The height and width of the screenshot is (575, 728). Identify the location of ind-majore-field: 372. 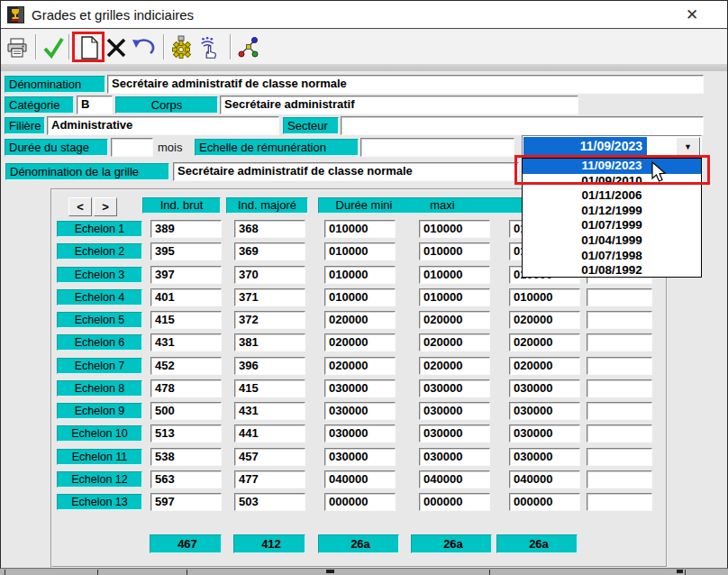
(270, 320).